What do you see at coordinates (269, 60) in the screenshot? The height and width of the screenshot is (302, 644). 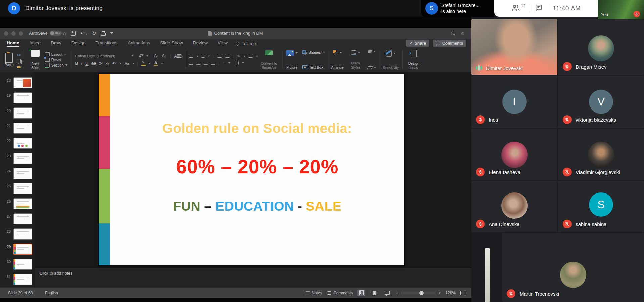 I see `convert-smartart-button: Convert to SmartArt` at bounding box center [269, 60].